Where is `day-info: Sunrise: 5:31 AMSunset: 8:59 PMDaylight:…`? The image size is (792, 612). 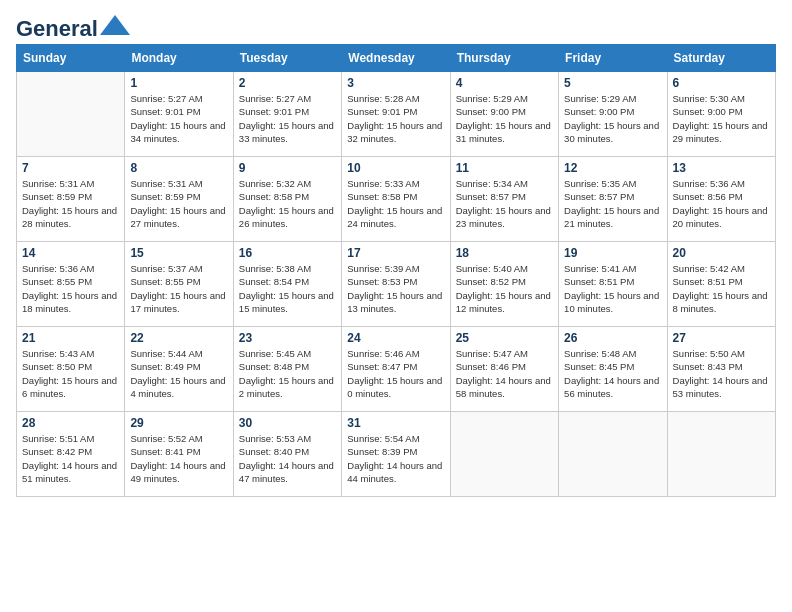 day-info: Sunrise: 5:31 AMSunset: 8:59 PMDaylight:… is located at coordinates (178, 204).